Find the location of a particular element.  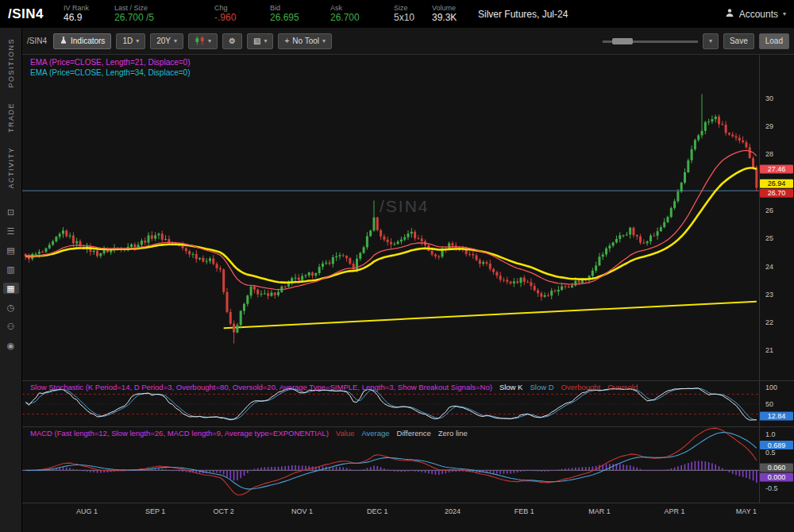

stat-value: -.960 is located at coordinates (237, 18).